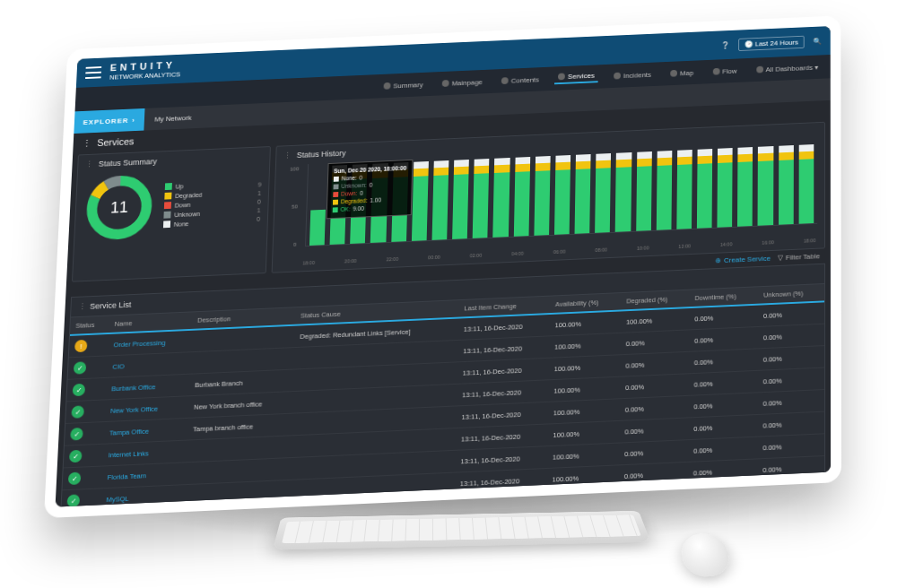 The image size is (897, 588). What do you see at coordinates (798, 256) in the screenshot?
I see `filter-table-button: ▽ Filter Table` at bounding box center [798, 256].